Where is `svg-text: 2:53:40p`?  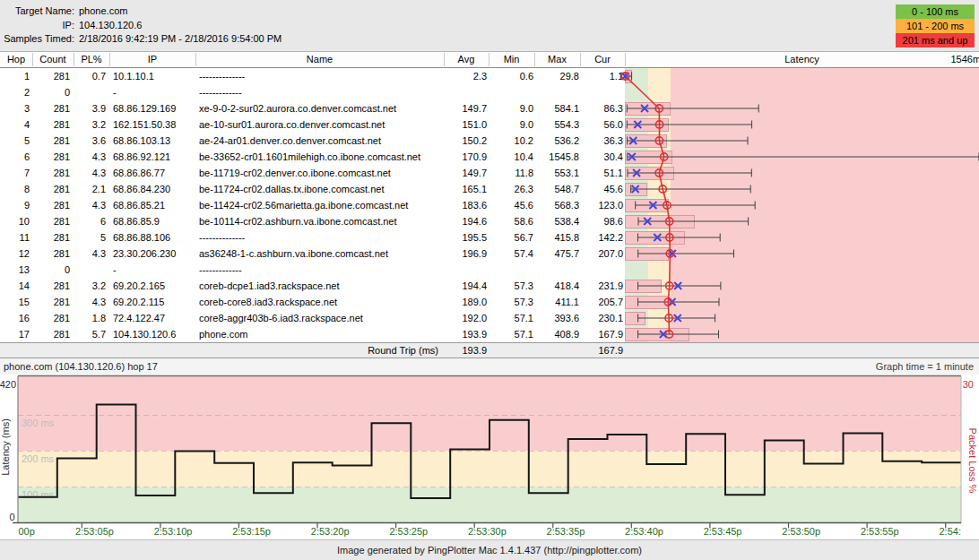
svg-text: 2:53:40p is located at coordinates (644, 531).